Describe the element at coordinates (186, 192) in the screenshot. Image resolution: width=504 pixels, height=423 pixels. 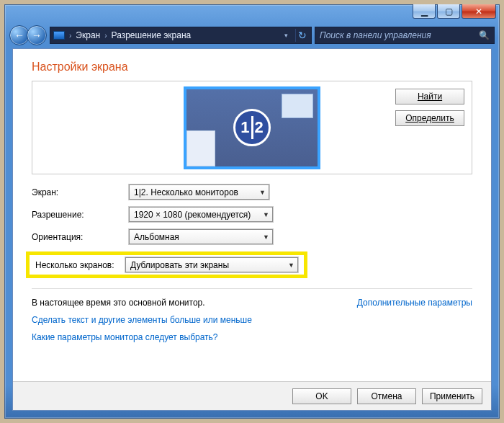
I see `screen-value: 1|2. Несколько мониторов` at that location.